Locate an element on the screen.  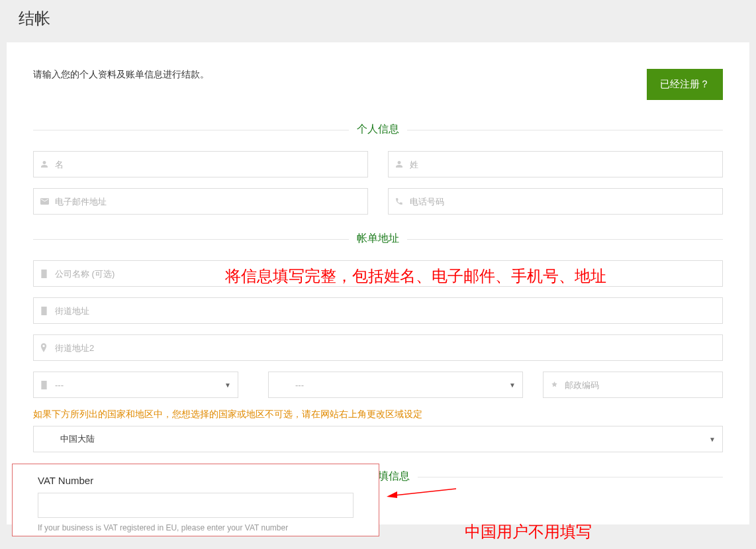
street2-field-wrap is located at coordinates (378, 348).